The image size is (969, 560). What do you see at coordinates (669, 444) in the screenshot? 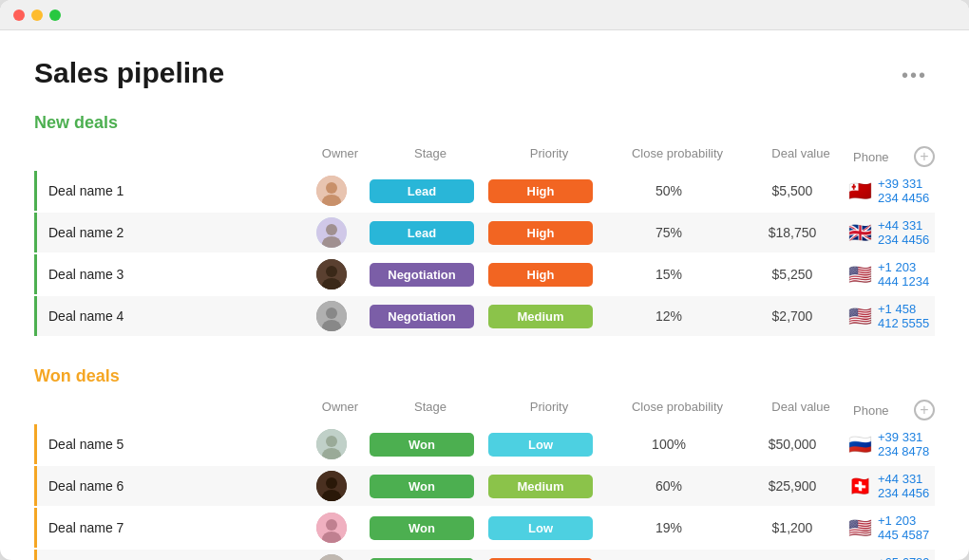
I see `close-probability: 100%` at bounding box center [669, 444].